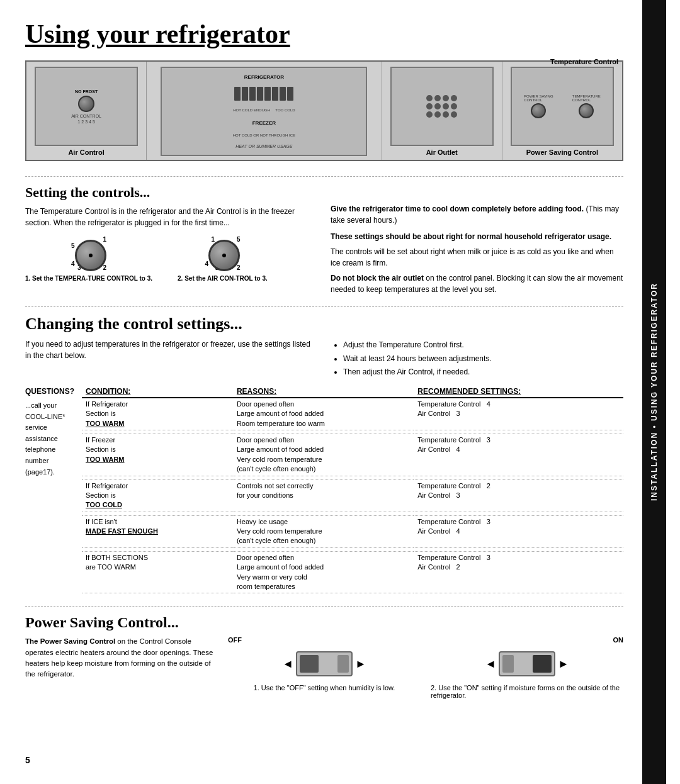 Image resolution: width=680 pixels, height=784 pixels. I want to click on changing-bullets: Adjust the Temperature Control first. Wa…, so click(477, 359).